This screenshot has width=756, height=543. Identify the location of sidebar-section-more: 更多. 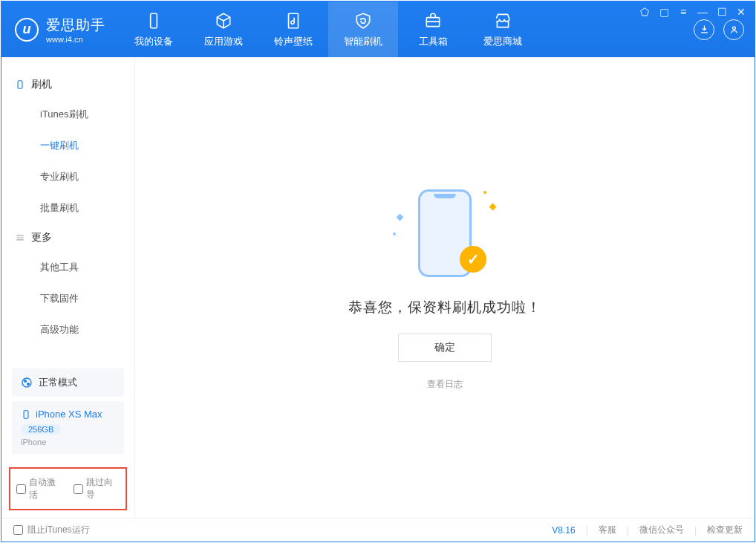
(68, 238).